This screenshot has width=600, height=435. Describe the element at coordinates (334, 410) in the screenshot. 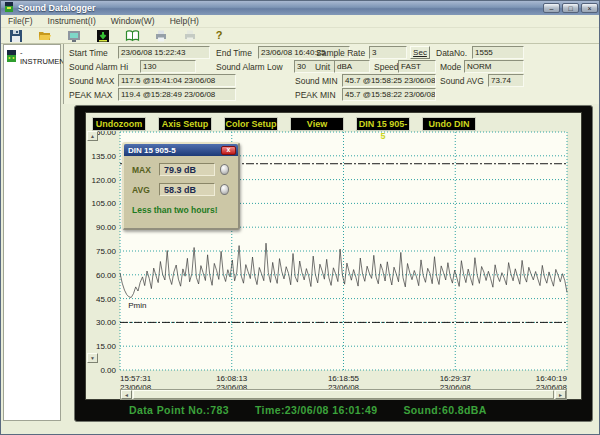

I see `chart-status-bar: Data Point No.:783 Time:23/06/08 16:01:4…` at that location.